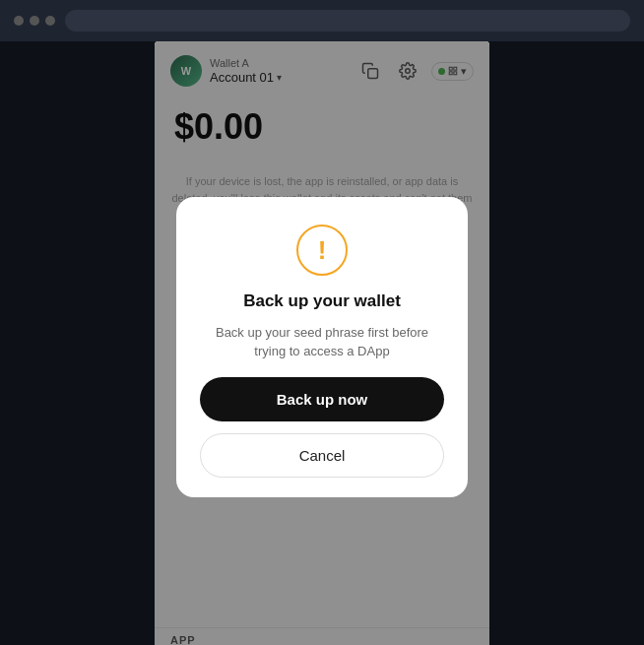 The width and height of the screenshot is (644, 645). What do you see at coordinates (322, 250) in the screenshot?
I see `modal-warning-icon-wrapper: !` at bounding box center [322, 250].